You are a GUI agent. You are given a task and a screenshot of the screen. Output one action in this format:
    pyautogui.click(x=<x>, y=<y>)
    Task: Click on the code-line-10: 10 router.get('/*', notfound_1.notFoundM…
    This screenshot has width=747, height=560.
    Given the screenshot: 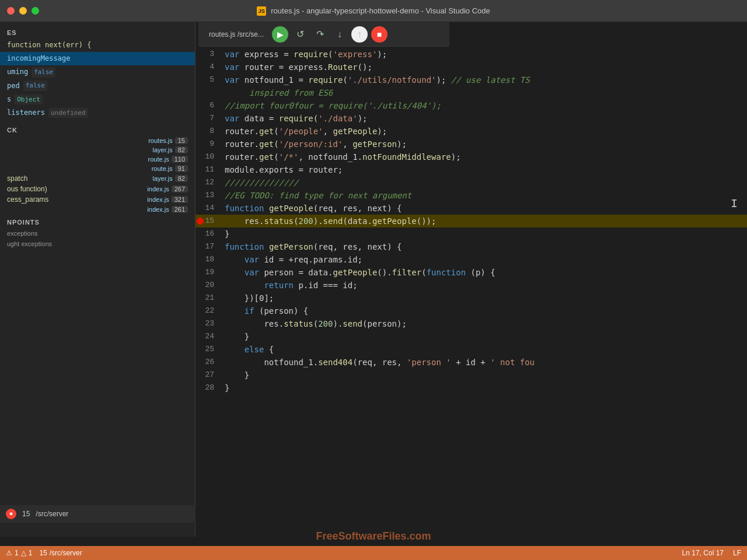 What is the action you would take?
    pyautogui.click(x=472, y=157)
    